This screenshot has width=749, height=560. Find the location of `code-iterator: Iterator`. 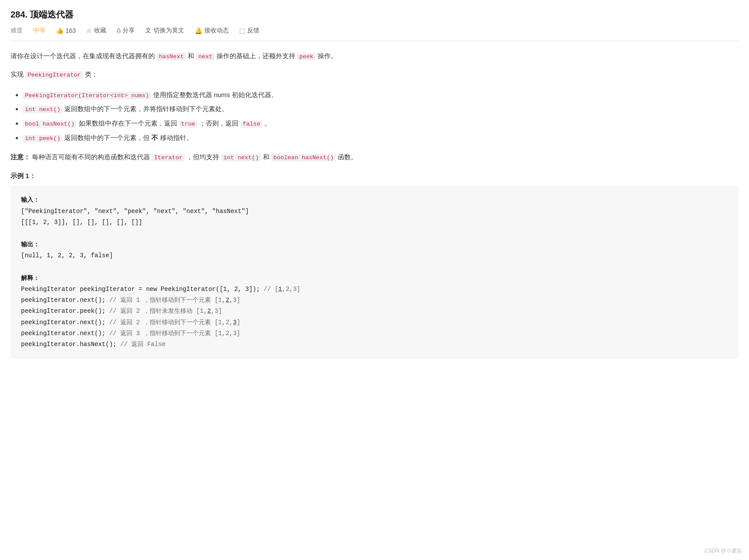

code-iterator: Iterator is located at coordinates (168, 158).